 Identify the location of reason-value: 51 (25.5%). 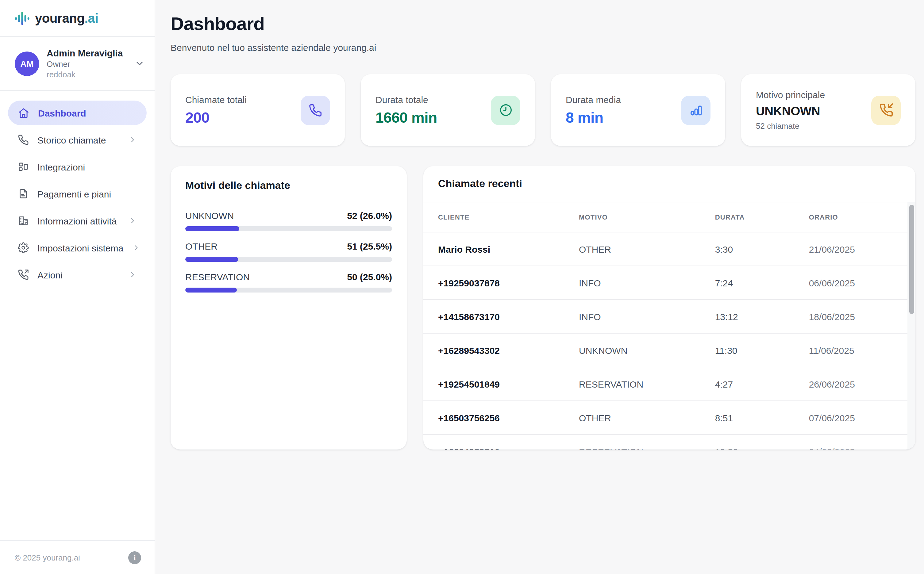
(370, 246).